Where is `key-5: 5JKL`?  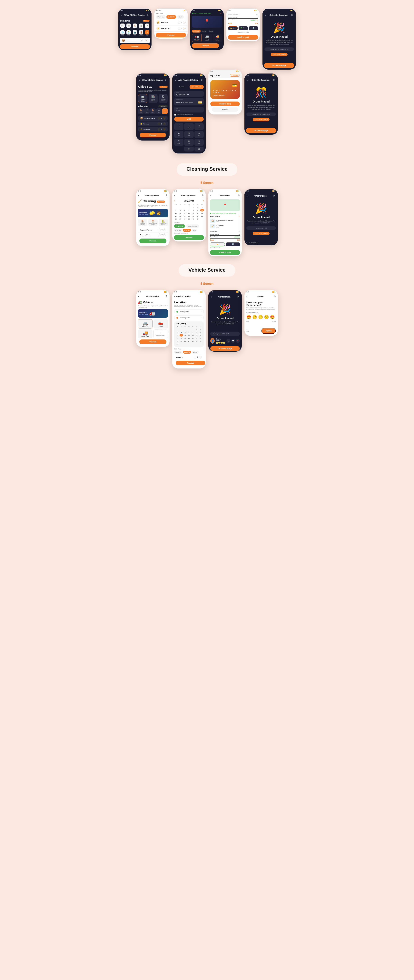 key-5: 5JKL is located at coordinates (189, 135).